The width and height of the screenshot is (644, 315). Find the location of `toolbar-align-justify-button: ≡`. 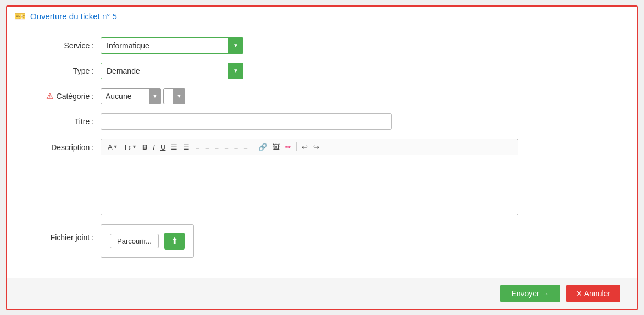

toolbar-align-justify-button: ≡ is located at coordinates (226, 147).